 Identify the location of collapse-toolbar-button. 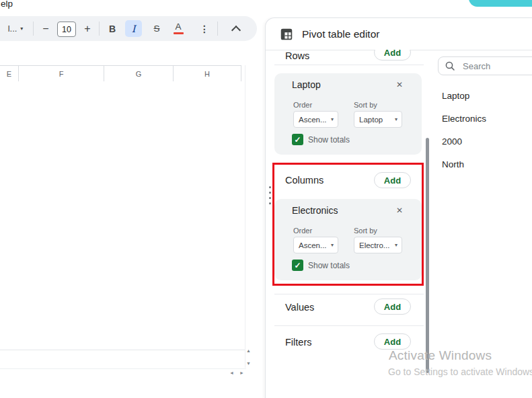
(236, 28).